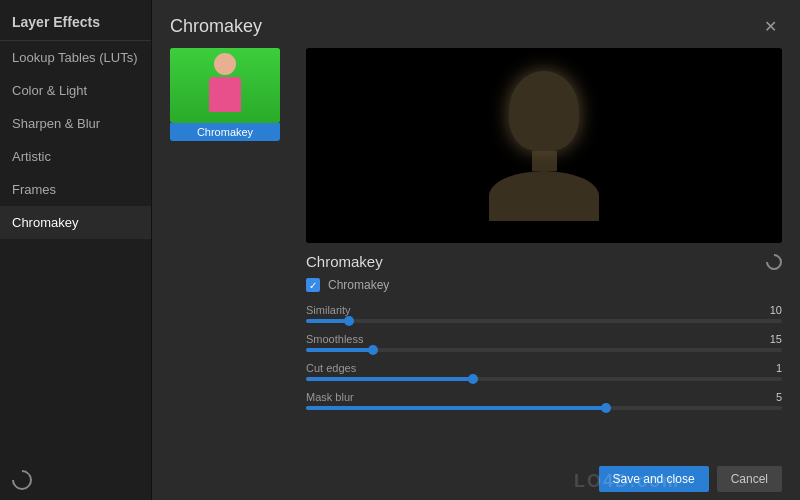 This screenshot has width=800, height=500. I want to click on slider-cut-edges-thumb, so click(473, 379).